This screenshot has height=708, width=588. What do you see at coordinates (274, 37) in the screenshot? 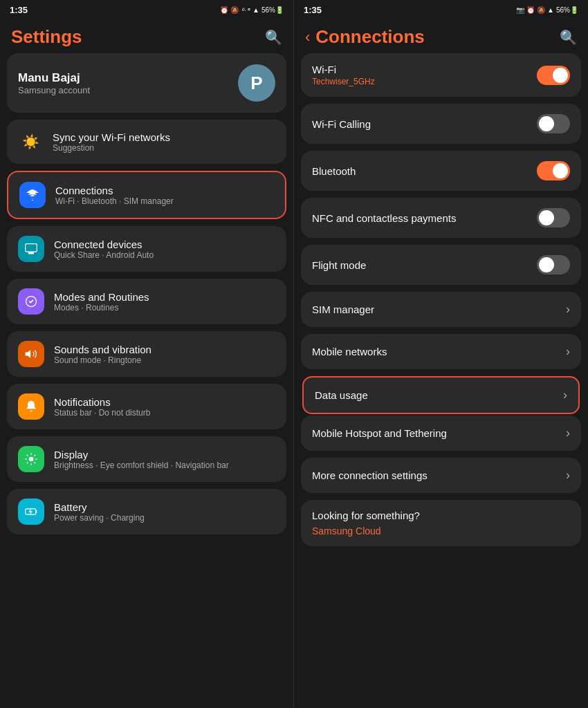
I see `settings-search-icon: 🔍` at bounding box center [274, 37].